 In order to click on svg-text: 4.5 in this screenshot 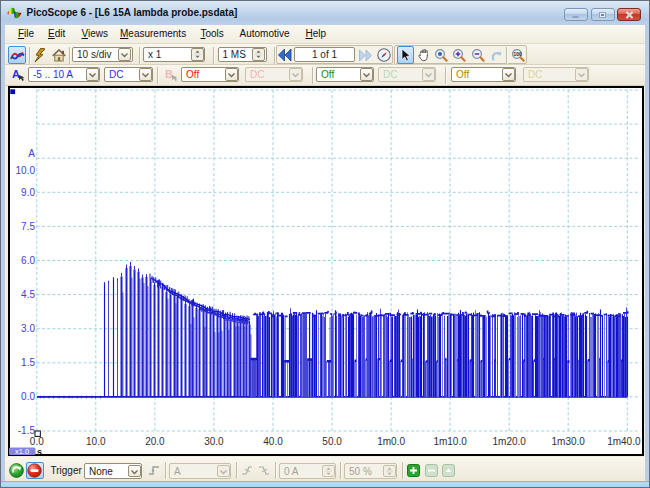, I will do `click(28, 294)`.